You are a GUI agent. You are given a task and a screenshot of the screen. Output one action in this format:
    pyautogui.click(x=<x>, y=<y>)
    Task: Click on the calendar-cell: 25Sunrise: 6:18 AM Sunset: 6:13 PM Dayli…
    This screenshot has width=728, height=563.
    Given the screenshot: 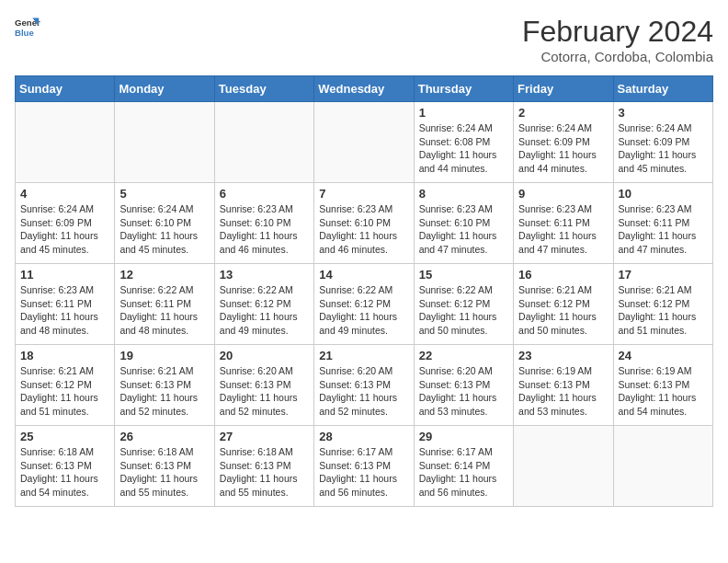 What is the action you would take?
    pyautogui.click(x=65, y=466)
    